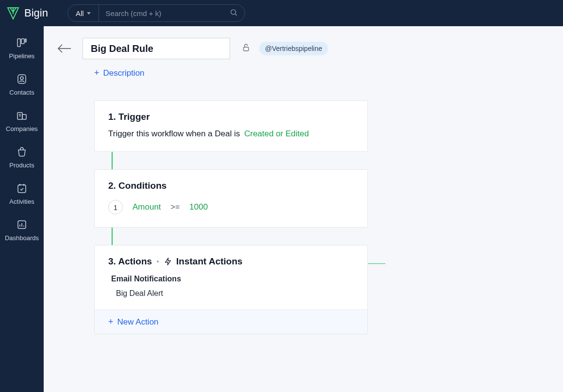 This screenshot has width=563, height=392. What do you see at coordinates (22, 194) in the screenshot?
I see `sidebar-item-activities: Activities` at bounding box center [22, 194].